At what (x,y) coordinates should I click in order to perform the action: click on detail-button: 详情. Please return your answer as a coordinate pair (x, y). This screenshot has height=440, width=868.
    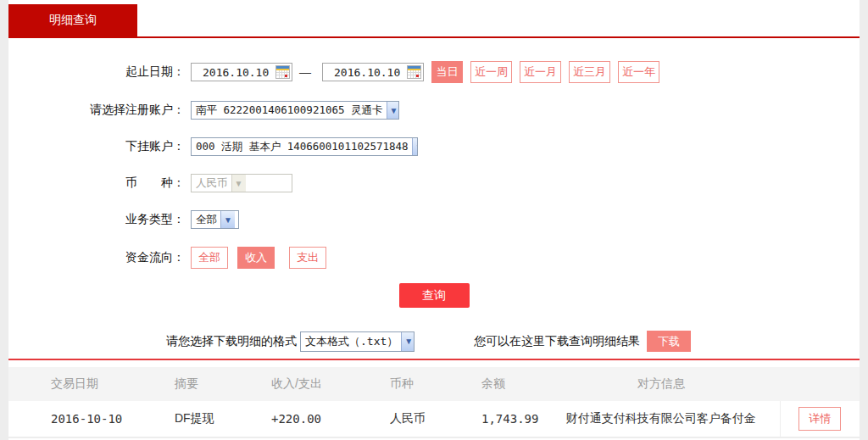
    Looking at the image, I should click on (820, 419).